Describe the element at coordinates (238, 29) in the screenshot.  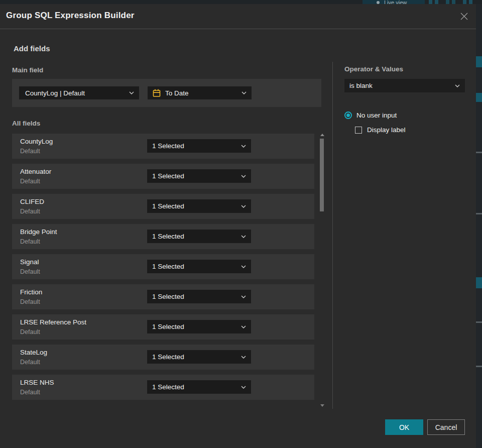
I see `header-divider` at that location.